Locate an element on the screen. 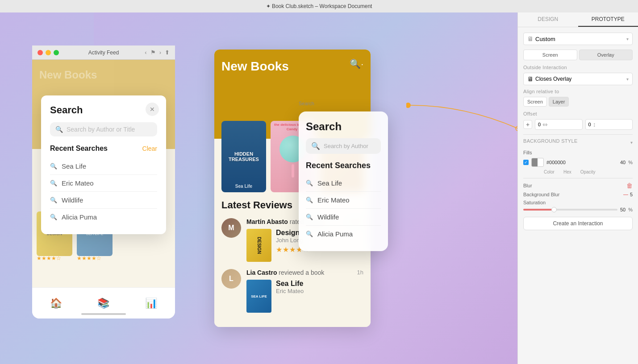  search-overlay-label: Search is located at coordinates (306, 103).